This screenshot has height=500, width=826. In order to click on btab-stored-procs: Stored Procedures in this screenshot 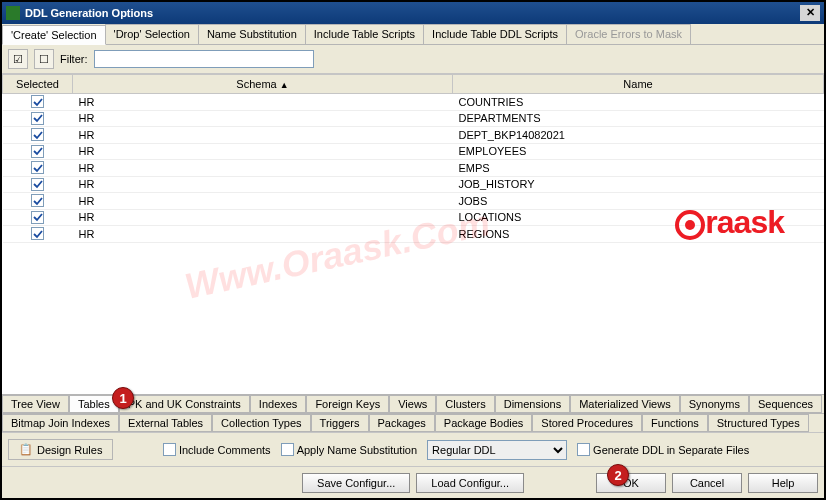, I will do `click(587, 423)`.